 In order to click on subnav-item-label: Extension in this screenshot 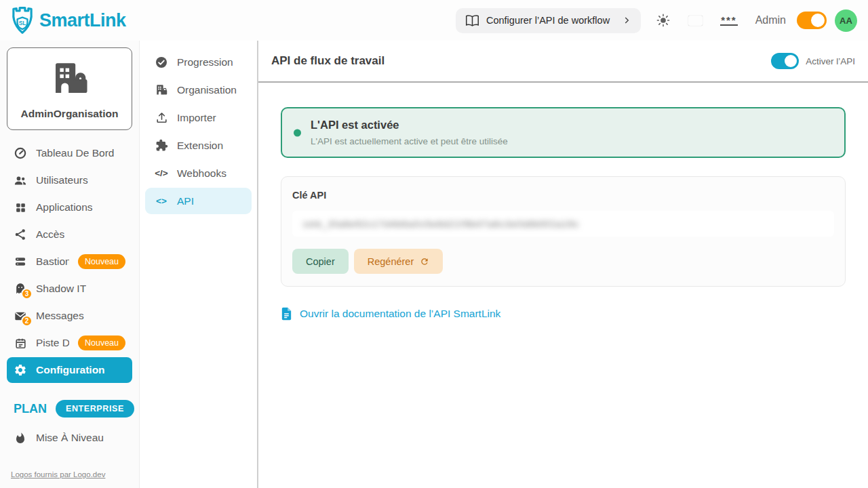, I will do `click(200, 146)`.